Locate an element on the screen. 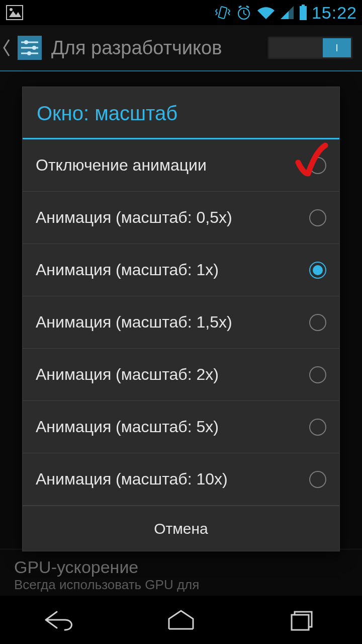  option-label: Анимация (масштаб: 2x) is located at coordinates (172, 374).